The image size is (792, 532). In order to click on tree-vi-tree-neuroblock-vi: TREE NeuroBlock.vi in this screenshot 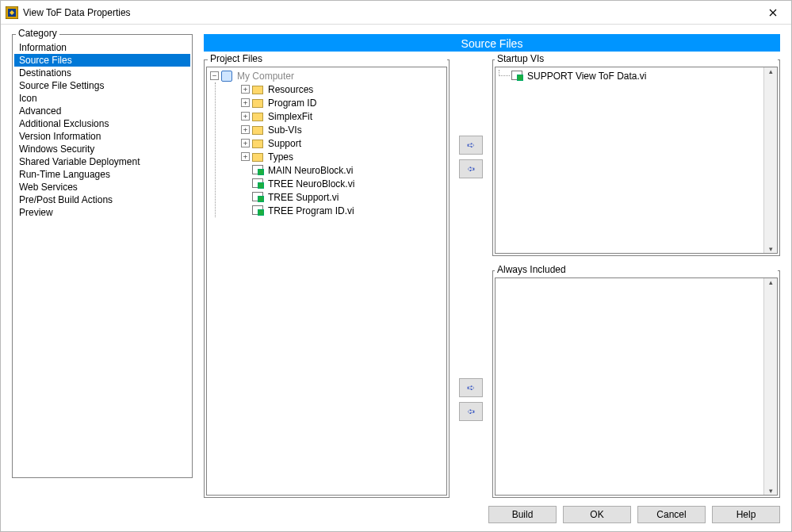, I will do `click(344, 184)`.